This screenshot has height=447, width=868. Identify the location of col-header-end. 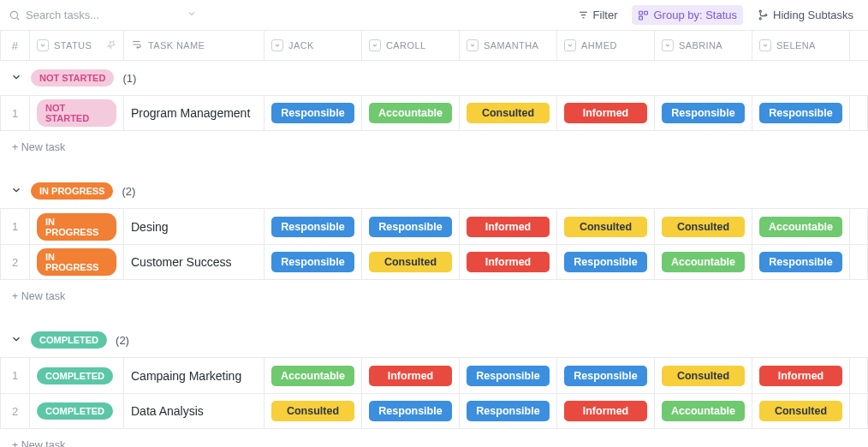
(859, 45).